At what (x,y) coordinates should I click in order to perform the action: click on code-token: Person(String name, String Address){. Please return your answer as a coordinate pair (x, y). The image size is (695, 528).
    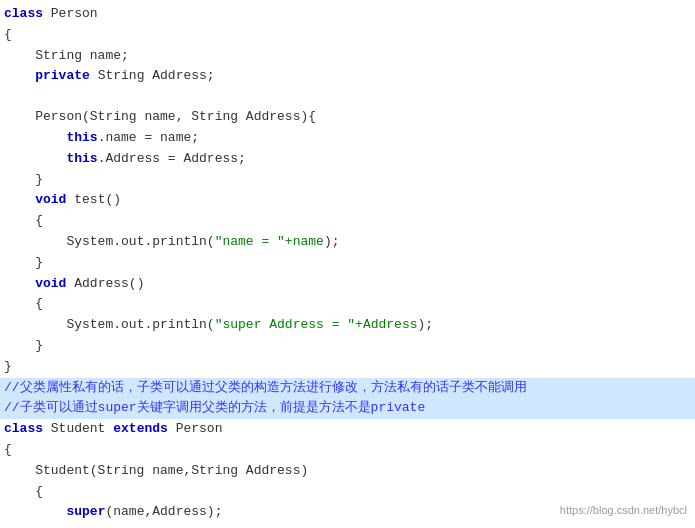
    Looking at the image, I should click on (160, 116).